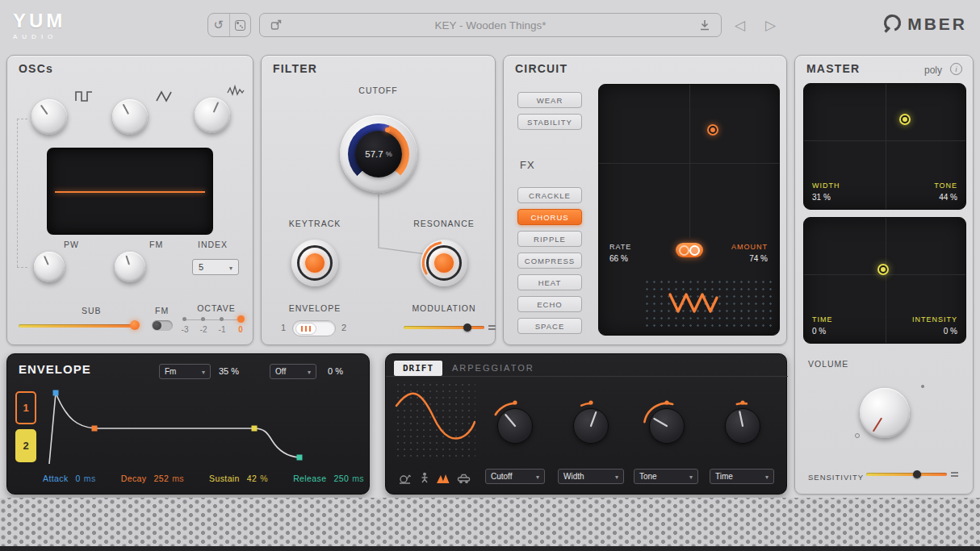 The height and width of the screenshot is (551, 980). What do you see at coordinates (617, 476) in the screenshot?
I see `chevron-down-icon` at bounding box center [617, 476].